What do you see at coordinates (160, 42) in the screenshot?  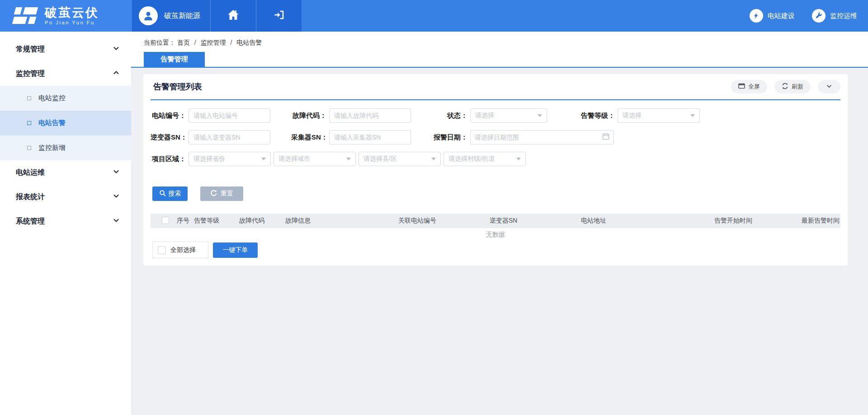 I see `breadcrumb-prefix: 当前位置：` at bounding box center [160, 42].